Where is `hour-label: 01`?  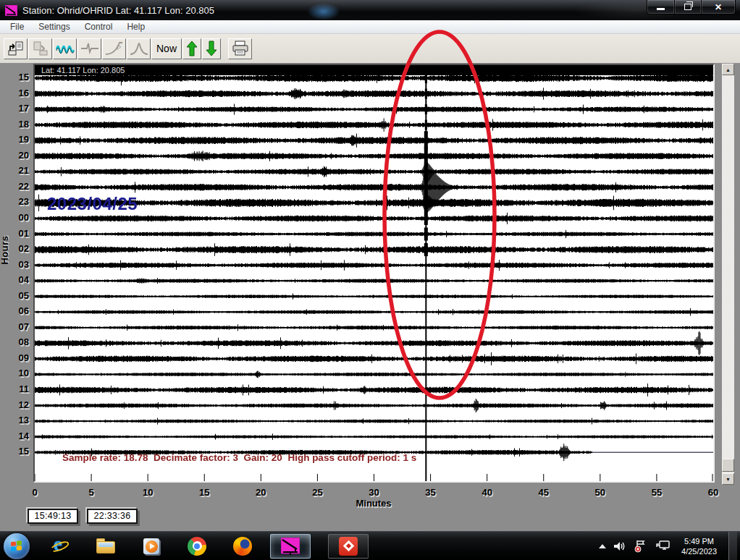
hour-label: 01 is located at coordinates (14, 233).